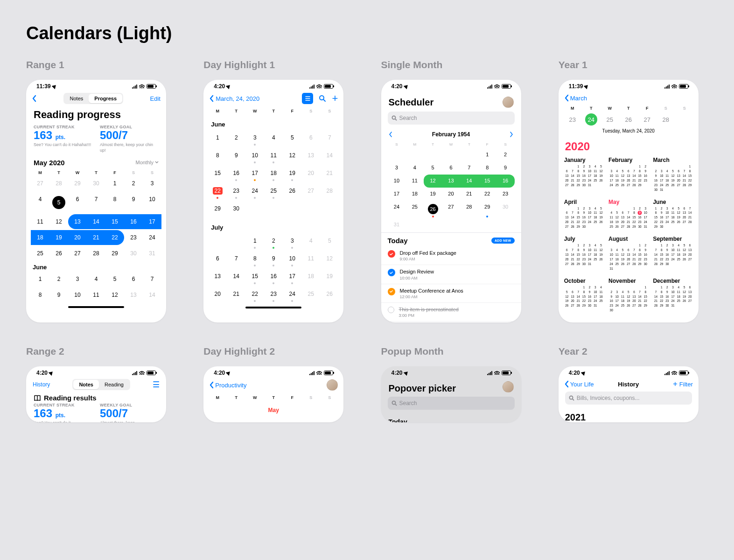  I want to click on back-button: Your Life, so click(579, 384).